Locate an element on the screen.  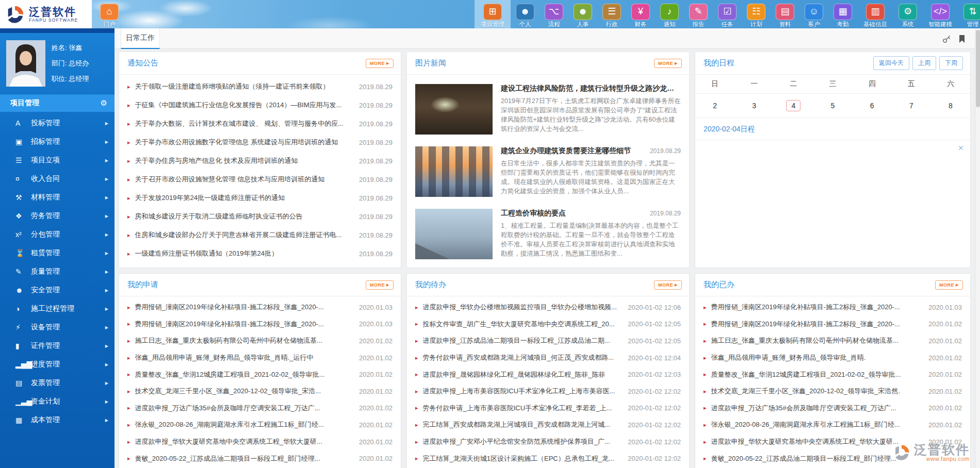
list-item: ▸ 关于发放2019年第24批一级建造师注册证书的通知 2019.08.29 is located at coordinates (260, 198).